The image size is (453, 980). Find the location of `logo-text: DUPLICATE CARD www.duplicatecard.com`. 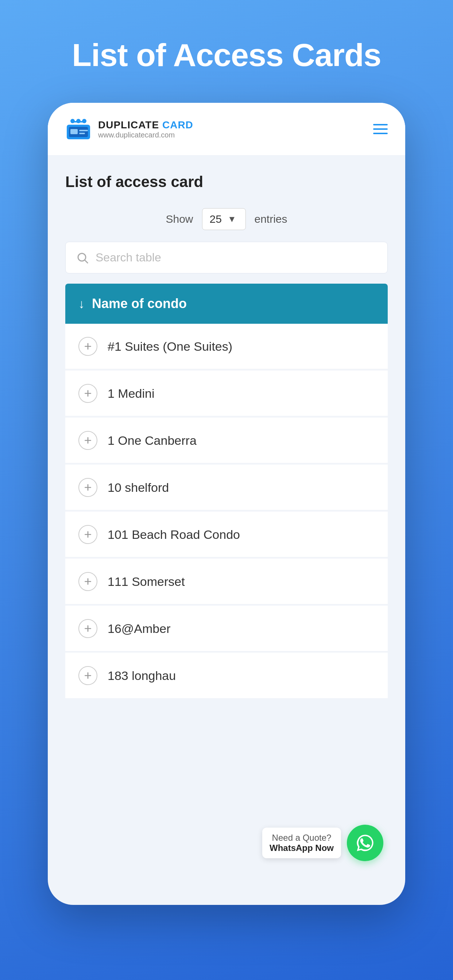

logo-text: DUPLICATE CARD www.duplicatecard.com is located at coordinates (146, 129).